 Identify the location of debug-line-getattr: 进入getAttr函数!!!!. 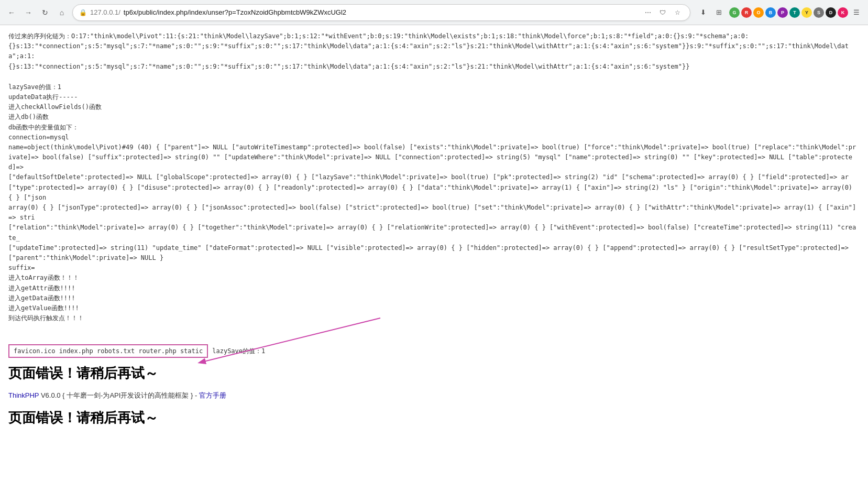
(434, 288).